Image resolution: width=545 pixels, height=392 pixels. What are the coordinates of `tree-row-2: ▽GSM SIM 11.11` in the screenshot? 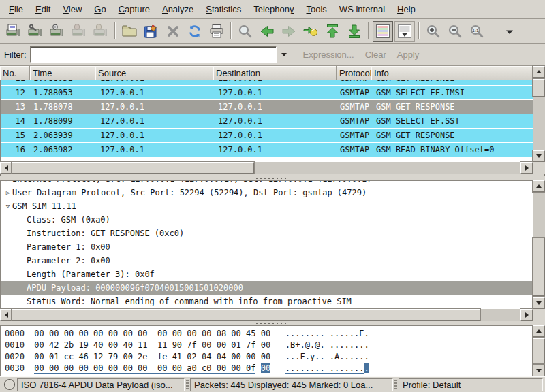 It's located at (267, 206).